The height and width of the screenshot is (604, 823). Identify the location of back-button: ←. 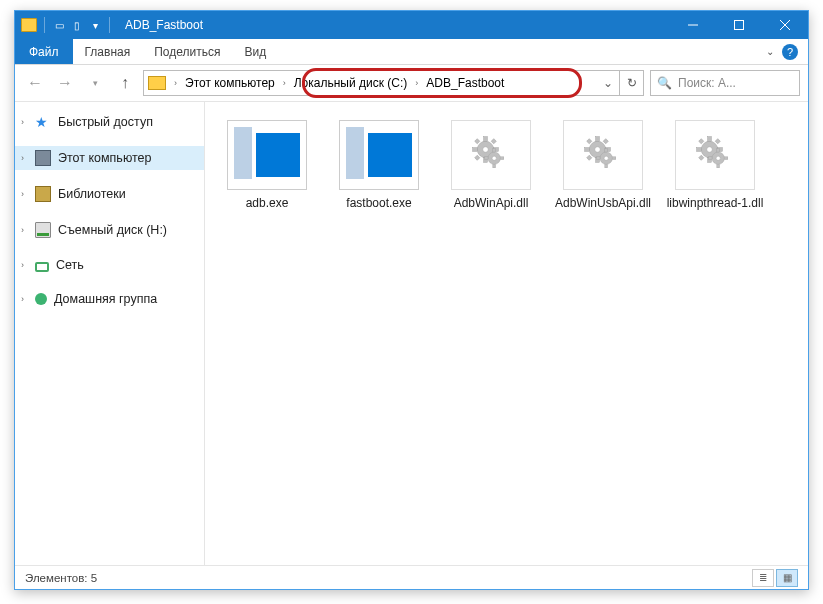
(35, 83).